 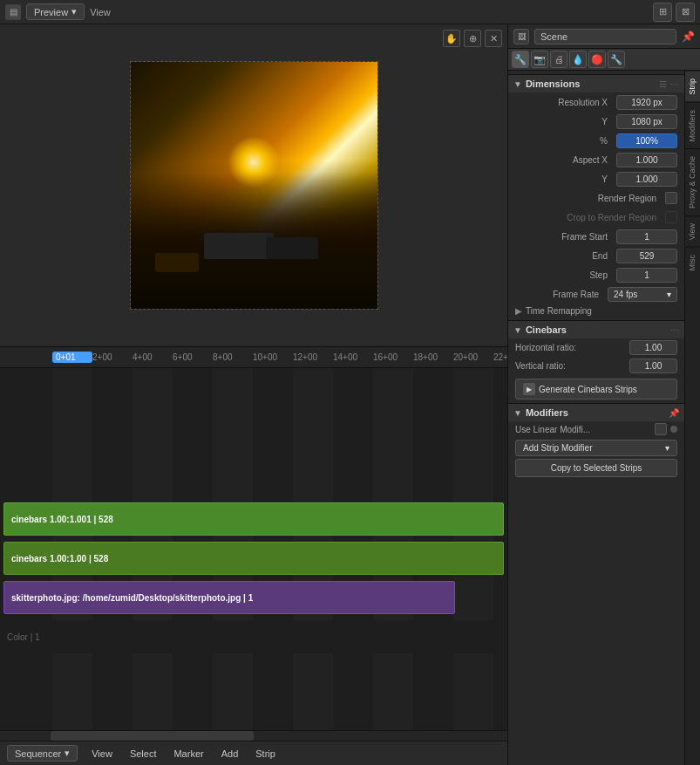 I want to click on menu-select: Select, so click(x=143, y=754).